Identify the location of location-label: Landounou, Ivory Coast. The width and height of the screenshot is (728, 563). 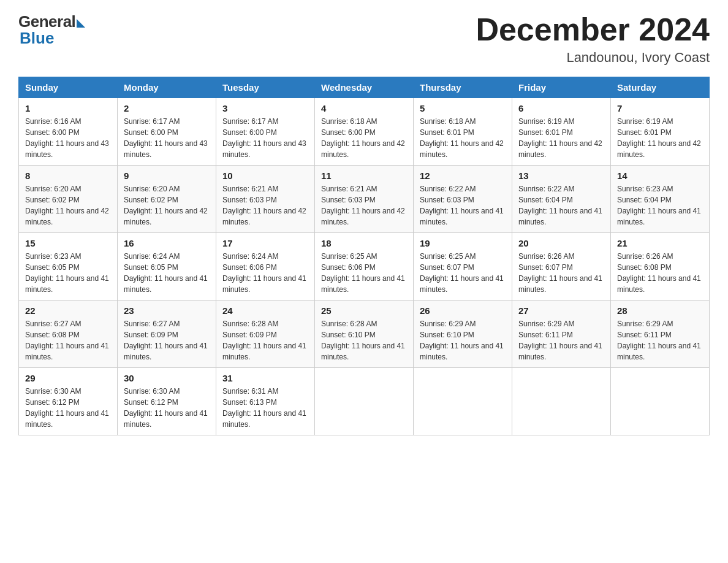
(593, 58).